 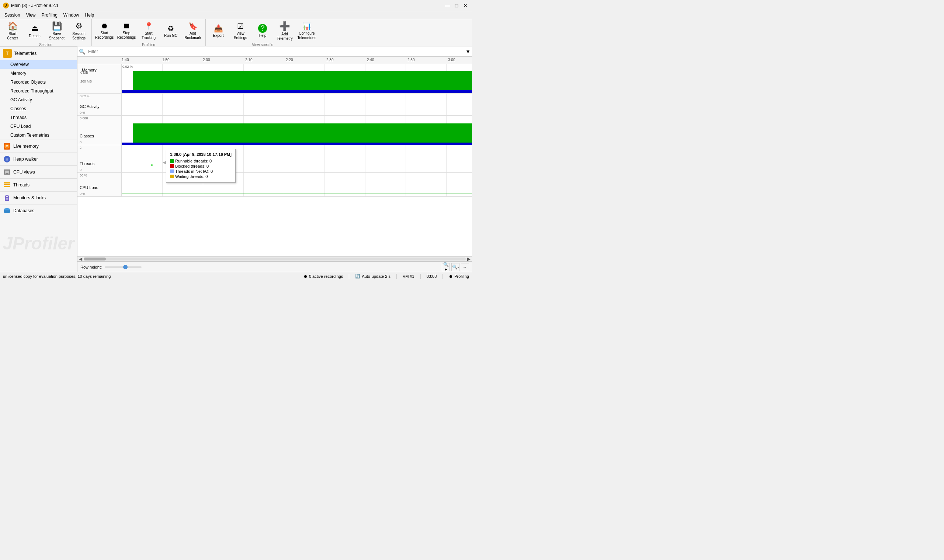 What do you see at coordinates (172, 166) in the screenshot?
I see `tooltip-blocked-color` at bounding box center [172, 166].